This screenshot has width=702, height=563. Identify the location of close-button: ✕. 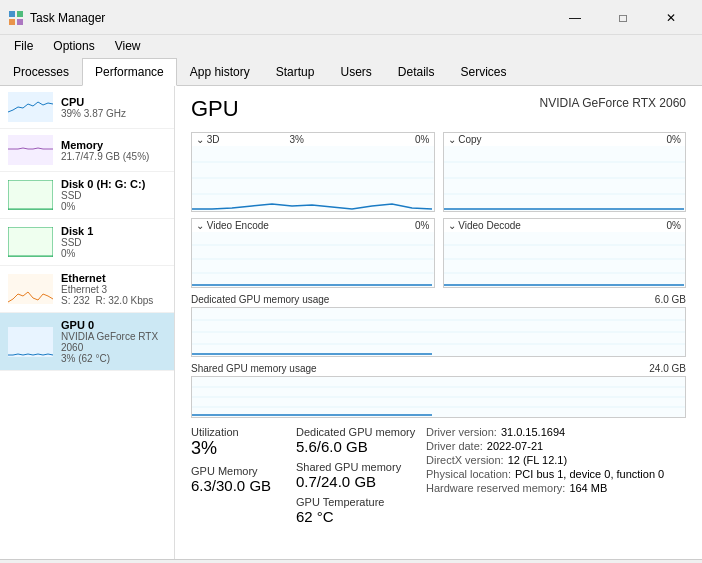
(671, 18).